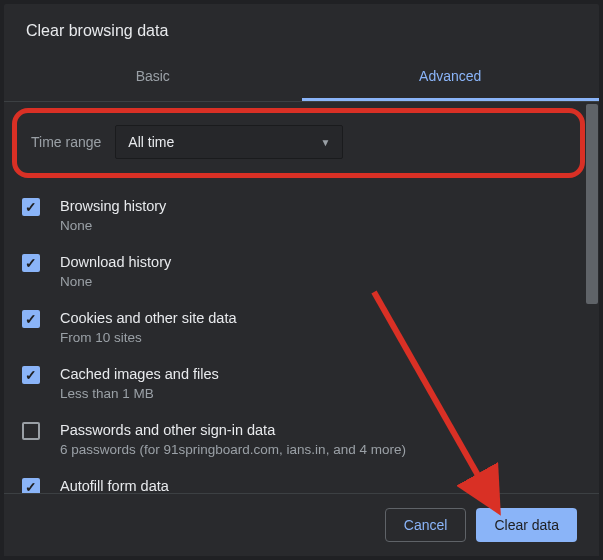 This screenshot has height=560, width=603. I want to click on dialog-footer: Cancel Clear data, so click(302, 524).